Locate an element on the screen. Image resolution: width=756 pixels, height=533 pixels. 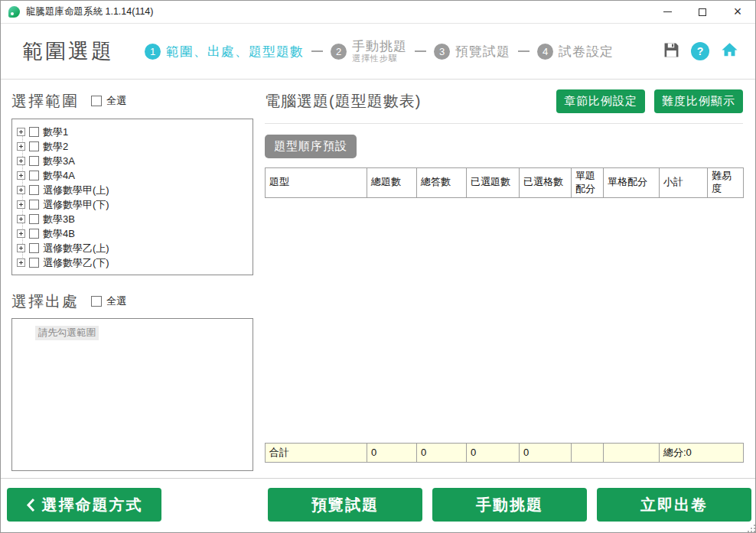
step-1-badge: 1 is located at coordinates (153, 52).